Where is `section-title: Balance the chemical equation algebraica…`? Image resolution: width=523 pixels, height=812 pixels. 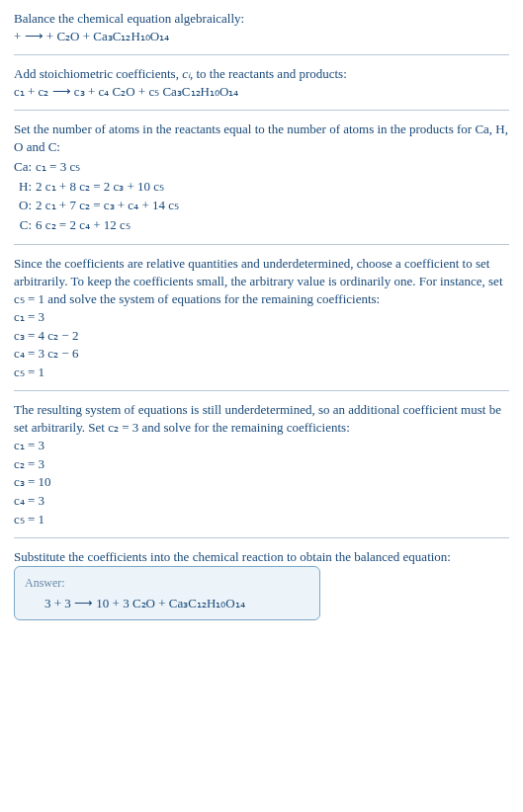
section-title: Balance the chemical equation algebraica… is located at coordinates (261, 19).